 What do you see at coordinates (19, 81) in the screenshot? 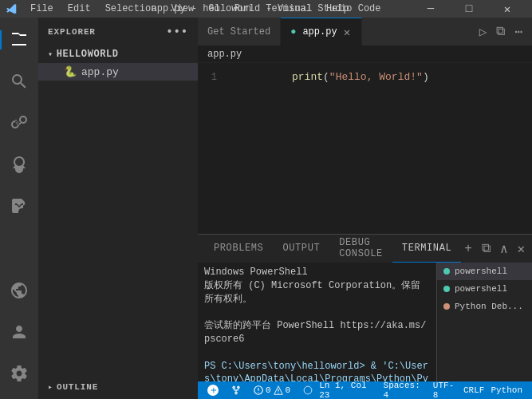
I see `activity-search` at bounding box center [19, 81].